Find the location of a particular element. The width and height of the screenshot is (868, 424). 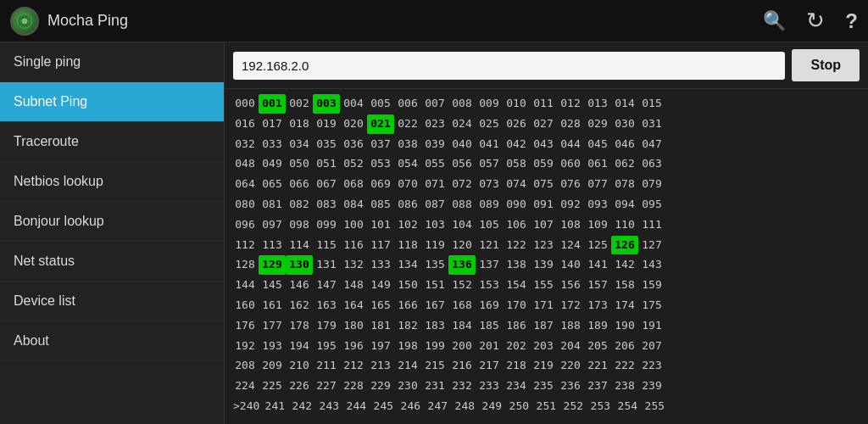

ping-cell: 087 is located at coordinates (435, 205).